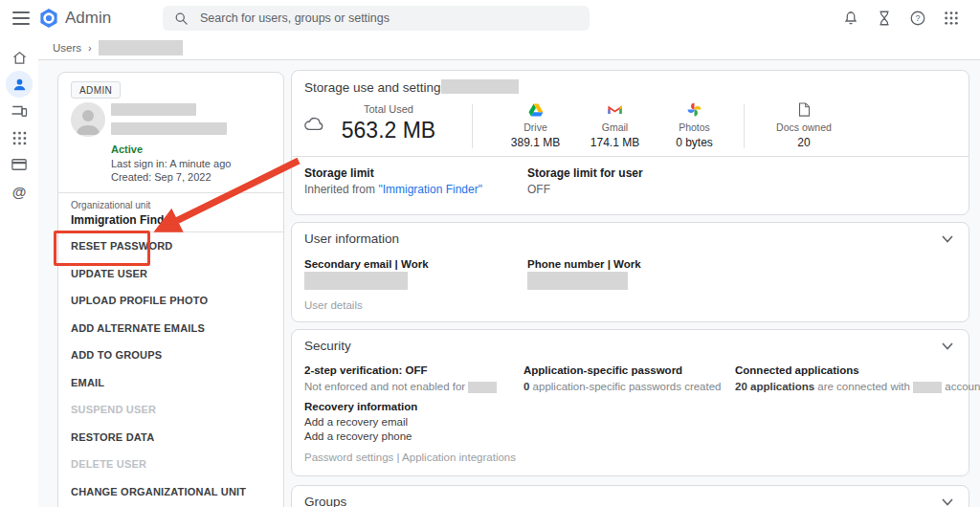 The height and width of the screenshot is (507, 980). I want to click on search-input: Search for users, groups or settings, so click(376, 18).